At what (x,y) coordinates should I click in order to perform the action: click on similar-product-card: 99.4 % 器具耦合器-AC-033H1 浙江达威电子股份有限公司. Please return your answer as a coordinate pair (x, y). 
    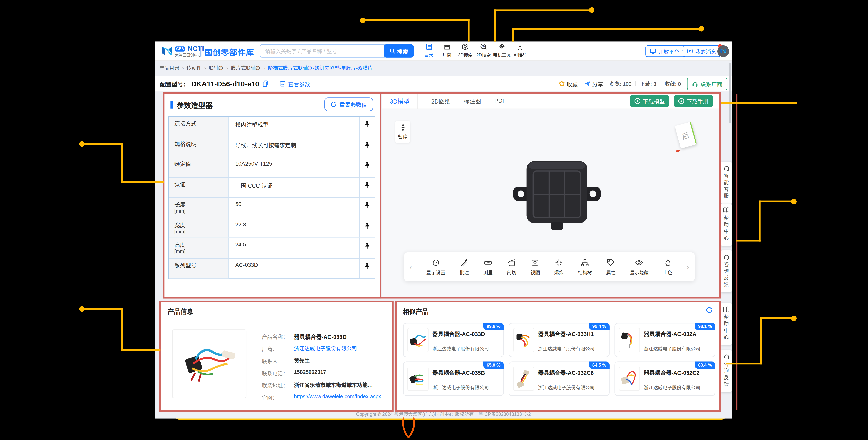
    Looking at the image, I should click on (559, 340).